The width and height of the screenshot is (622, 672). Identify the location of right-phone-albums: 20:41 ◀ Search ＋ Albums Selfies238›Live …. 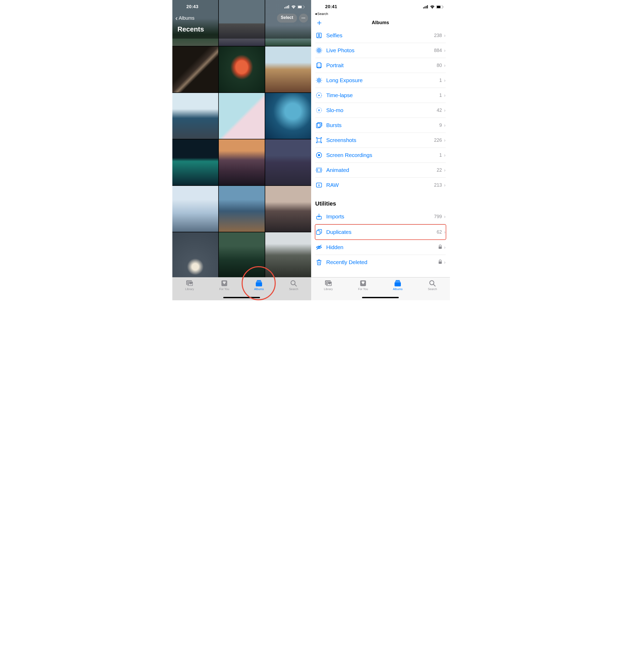
(380, 150).